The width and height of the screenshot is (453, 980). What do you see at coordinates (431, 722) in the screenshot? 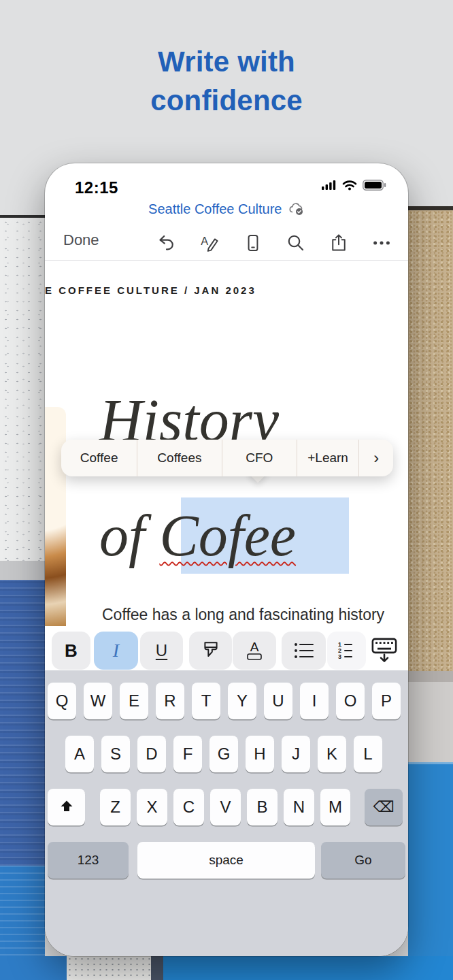
I see `wall-right` at bounding box center [431, 722].